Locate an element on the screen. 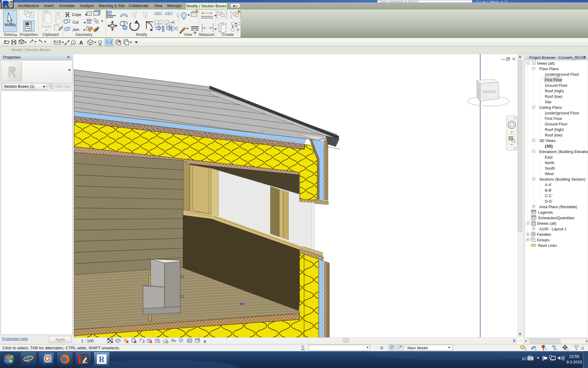 The height and width of the screenshot is (368, 588). svg-text: :1 is located at coordinates (582, 348).